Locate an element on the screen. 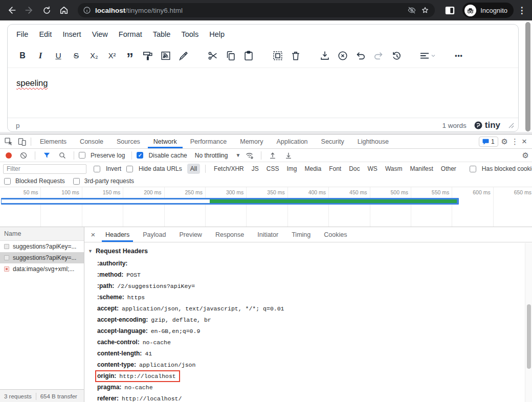 The image size is (532, 402). network-overview-timeline: 50 ms100 ms150 ms200 ms250 ms300 ms350 m… is located at coordinates (266, 207).